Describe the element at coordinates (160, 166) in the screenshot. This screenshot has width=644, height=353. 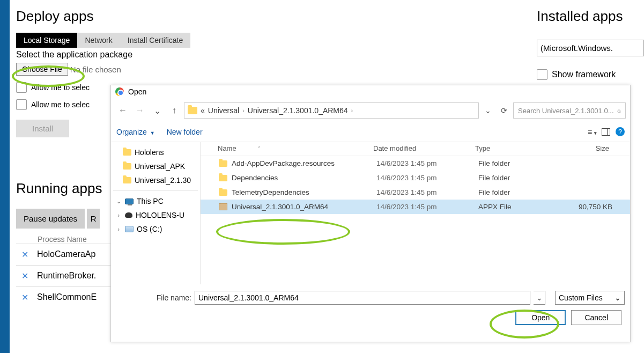
I see `sidebar-item-label: Universal_APK` at that location.